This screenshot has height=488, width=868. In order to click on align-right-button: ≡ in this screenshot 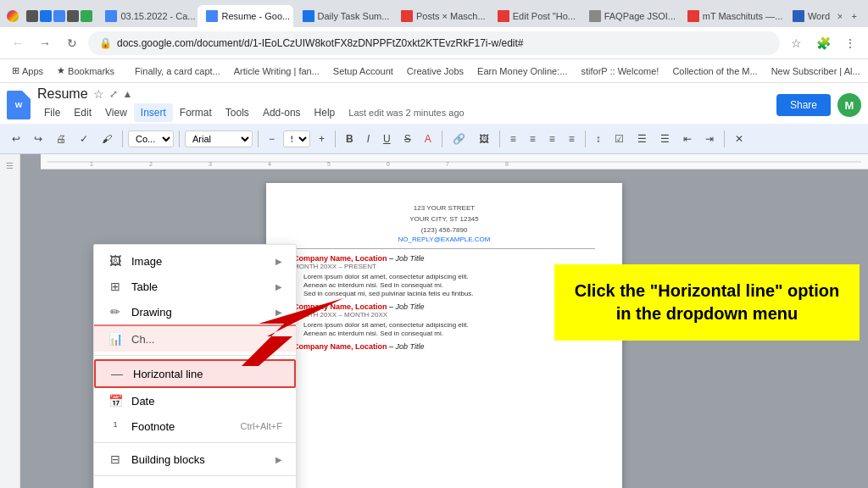, I will do `click(553, 139)`.